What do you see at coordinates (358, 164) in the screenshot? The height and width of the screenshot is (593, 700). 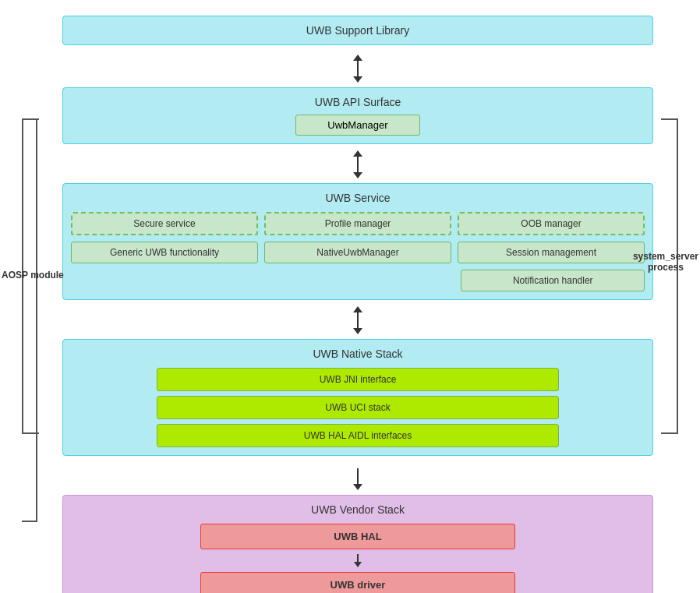 I see `arrow-api-to-service` at bounding box center [358, 164].